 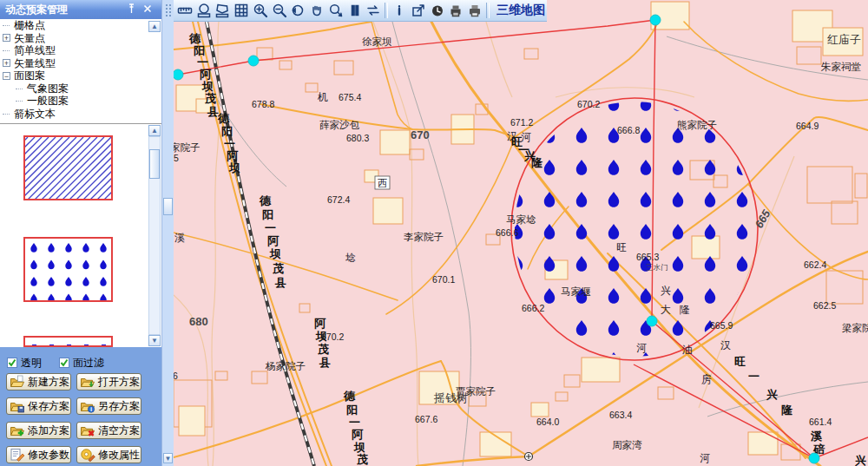 I want to click on tree-line, so click(x=6, y=50).